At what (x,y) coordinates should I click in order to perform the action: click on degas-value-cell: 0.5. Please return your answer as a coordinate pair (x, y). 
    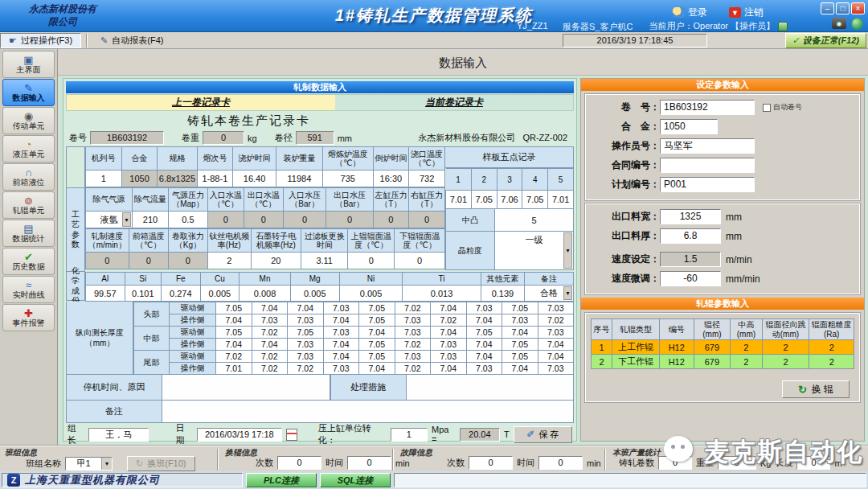
    Looking at the image, I should click on (188, 220).